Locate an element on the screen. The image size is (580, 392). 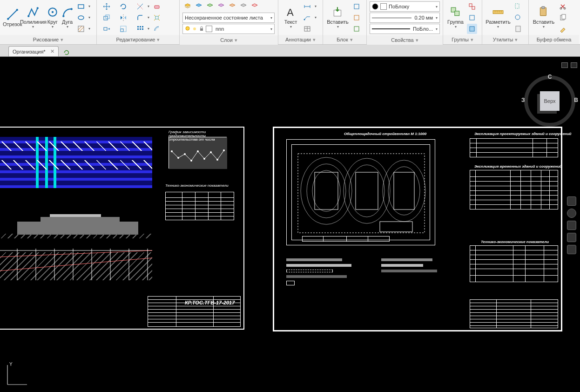
panel-block-title: Блок▾ is located at coordinates (344, 40).